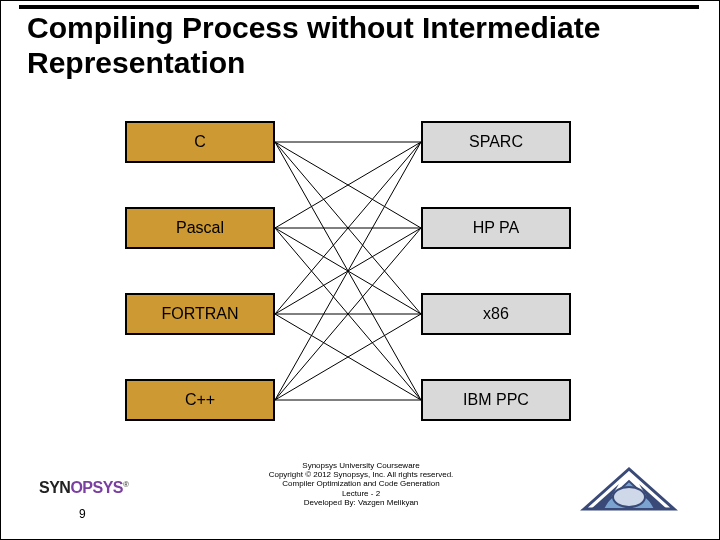  What do you see at coordinates (82, 514) in the screenshot?
I see `page-number: 9` at bounding box center [82, 514].